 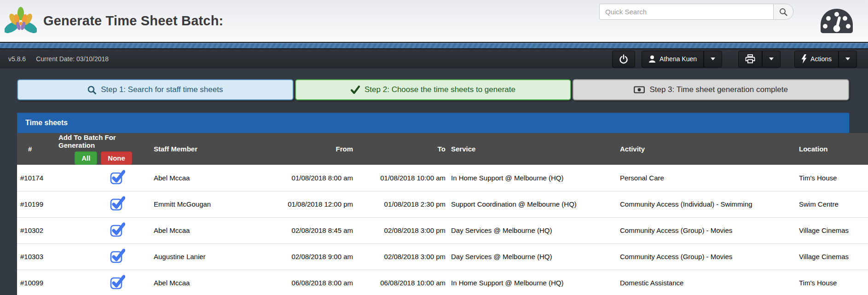 What do you see at coordinates (402, 178) in the screenshot?
I see `to-datetime: 01/08/2018 10:00 am` at bounding box center [402, 178].